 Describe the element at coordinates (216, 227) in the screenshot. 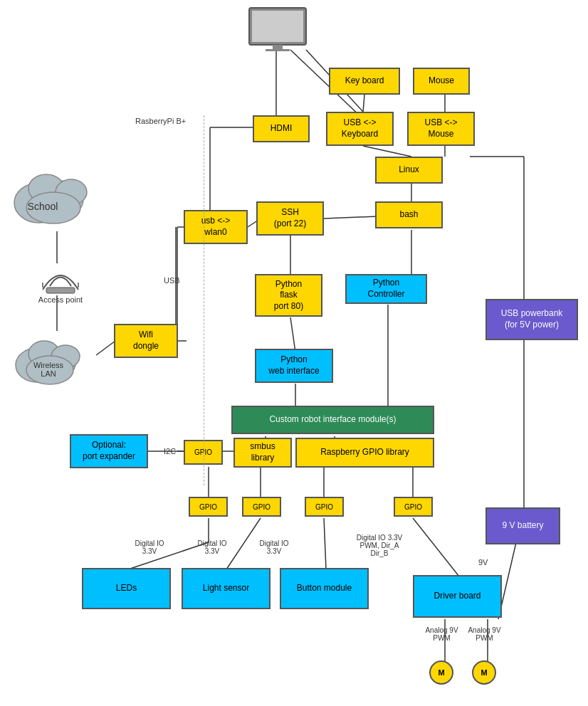

I see `usb-wlan-box: usb <->wlan0` at that location.